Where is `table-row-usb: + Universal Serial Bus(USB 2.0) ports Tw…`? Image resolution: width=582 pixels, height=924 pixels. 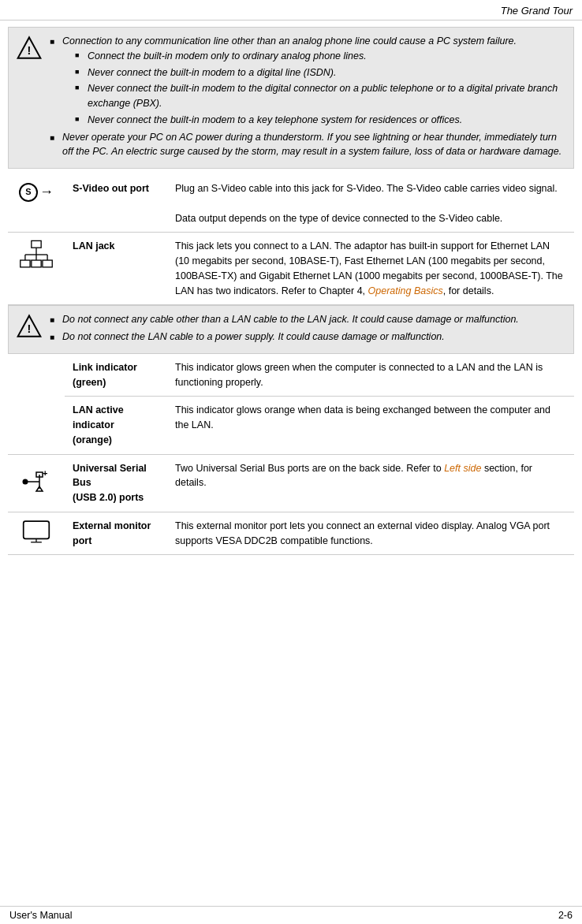
table-row-usb: + Universal Serial Bus(USB 2.0) ports Tw… is located at coordinates (291, 482).